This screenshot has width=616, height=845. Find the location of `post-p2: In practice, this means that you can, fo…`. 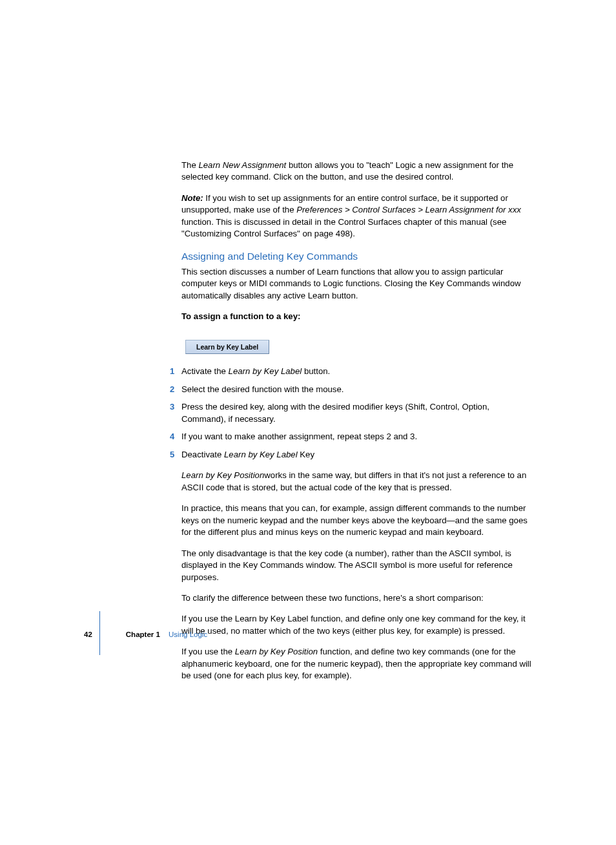

post-p2: In practice, this means that you can, fo… is located at coordinates (356, 521).